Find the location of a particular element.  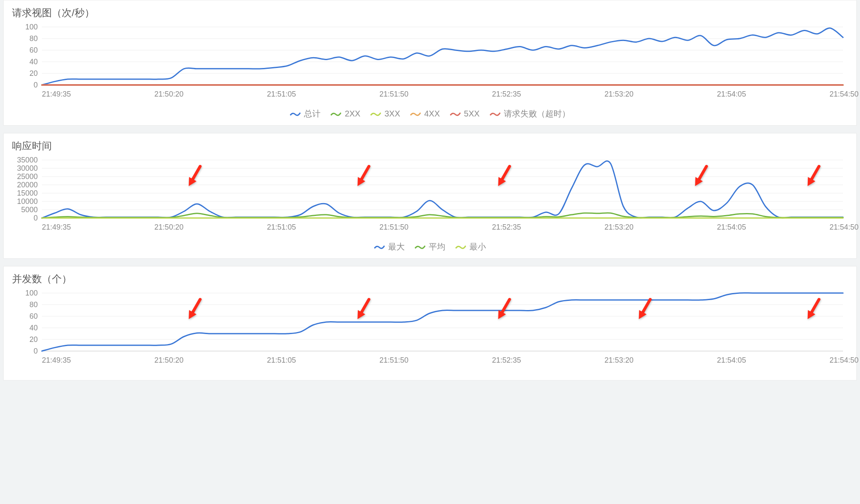

y-tick-label: 30000 is located at coordinates (27, 168).